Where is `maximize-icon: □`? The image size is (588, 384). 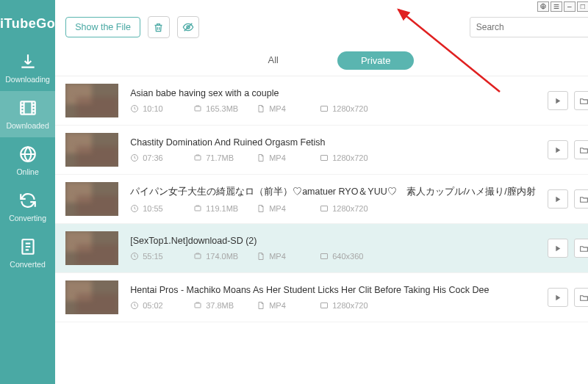 maximize-icon: □ is located at coordinates (583, 7).